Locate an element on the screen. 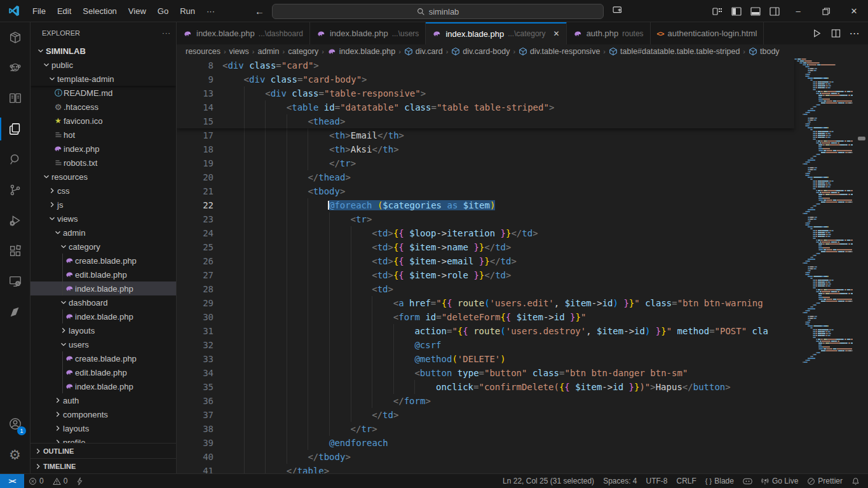 The width and height of the screenshot is (868, 488). tree-item-profile: profile is located at coordinates (103, 439).